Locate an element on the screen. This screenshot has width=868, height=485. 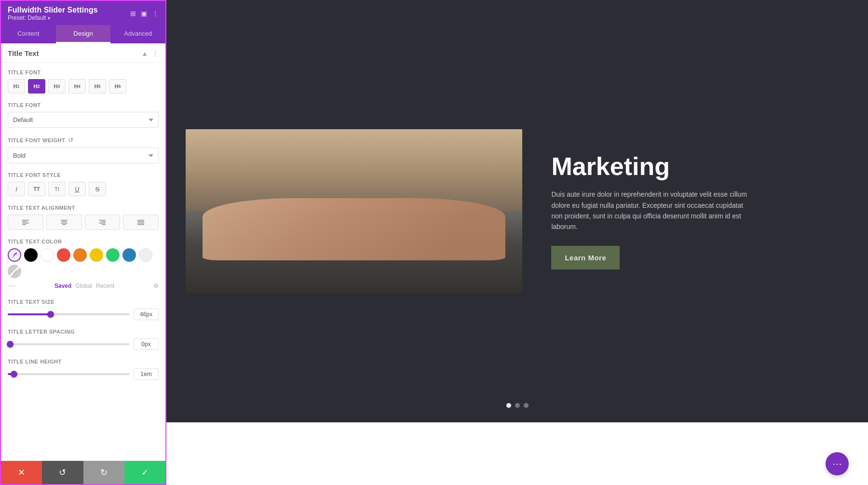
title-text-size-thumb is located at coordinates (51, 314).